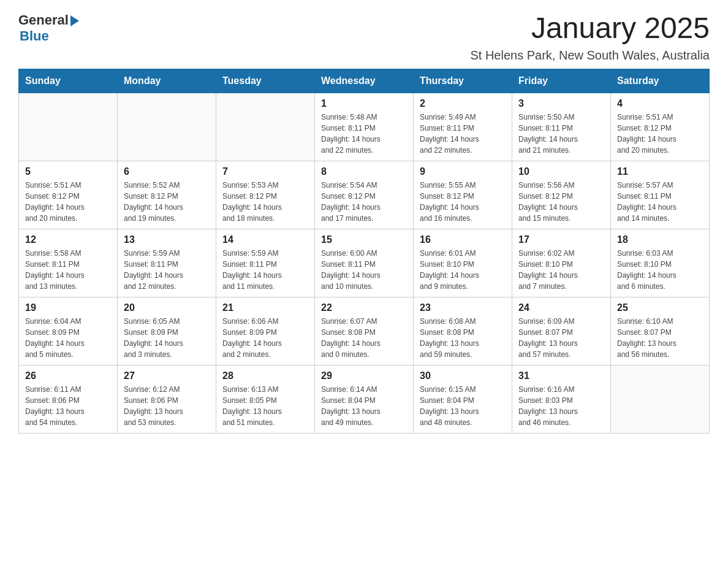 The height and width of the screenshot is (563, 728). I want to click on calendar-cell: 17Sunrise: 6:02 AM Sunset: 8:10 PM Dayli…, so click(561, 262).